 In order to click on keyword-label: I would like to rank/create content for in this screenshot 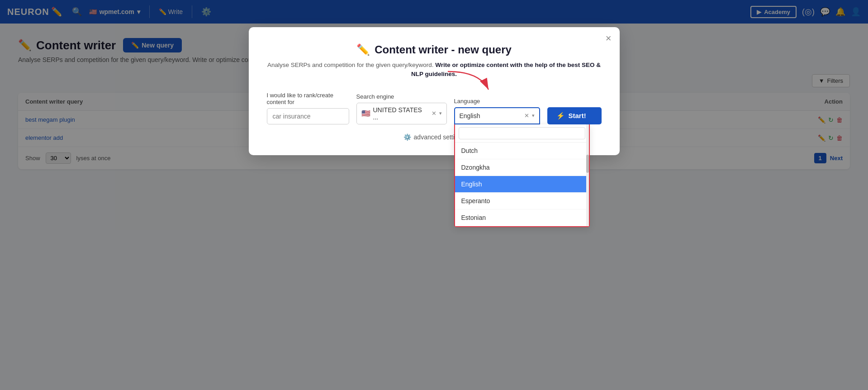, I will do `click(308, 99)`.